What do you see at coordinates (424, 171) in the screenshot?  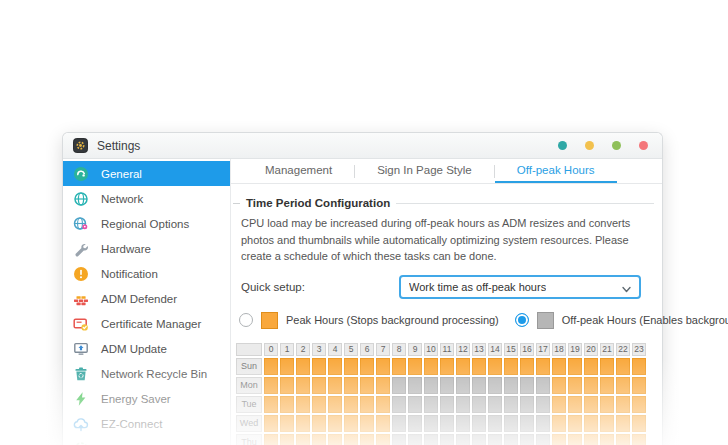 I see `tab-sign-in-page-style: Sign In Page Style` at bounding box center [424, 171].